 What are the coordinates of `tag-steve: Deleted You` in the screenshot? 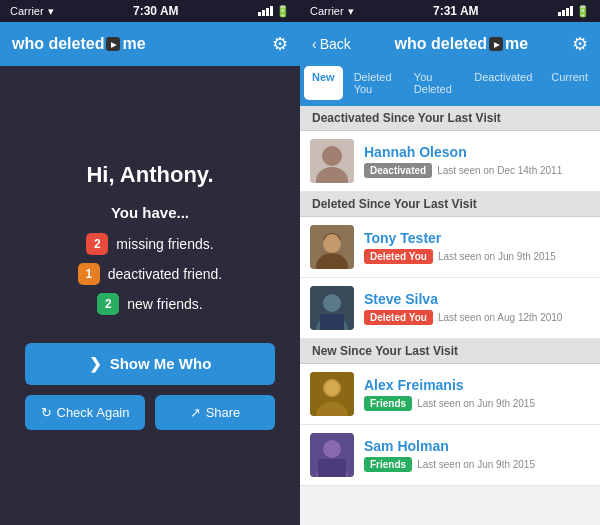 It's located at (398, 318).